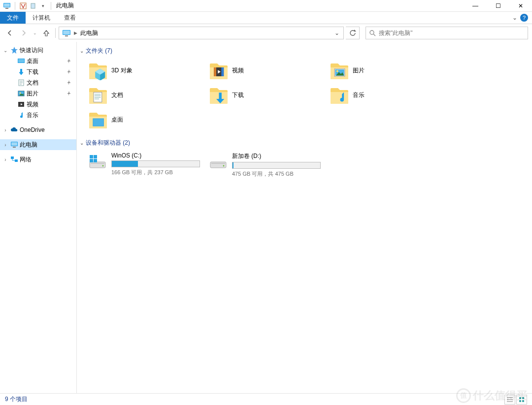 This screenshot has height=405, width=532. Describe the element at coordinates (76, 33) in the screenshot. I see `chevron-right-icon: ▶` at that location.